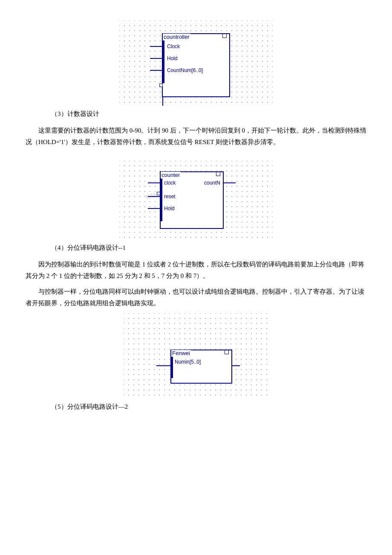  I want to click on caption1: （3）计数器设计, so click(209, 114).